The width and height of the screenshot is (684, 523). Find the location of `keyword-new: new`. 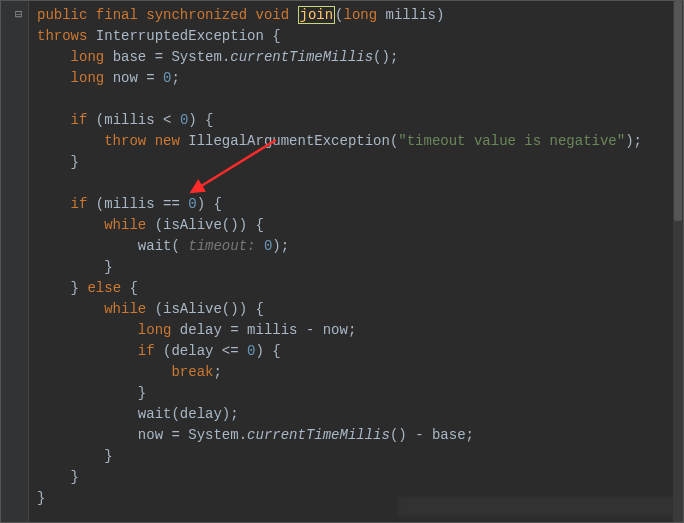

keyword-new: new is located at coordinates (168, 141).